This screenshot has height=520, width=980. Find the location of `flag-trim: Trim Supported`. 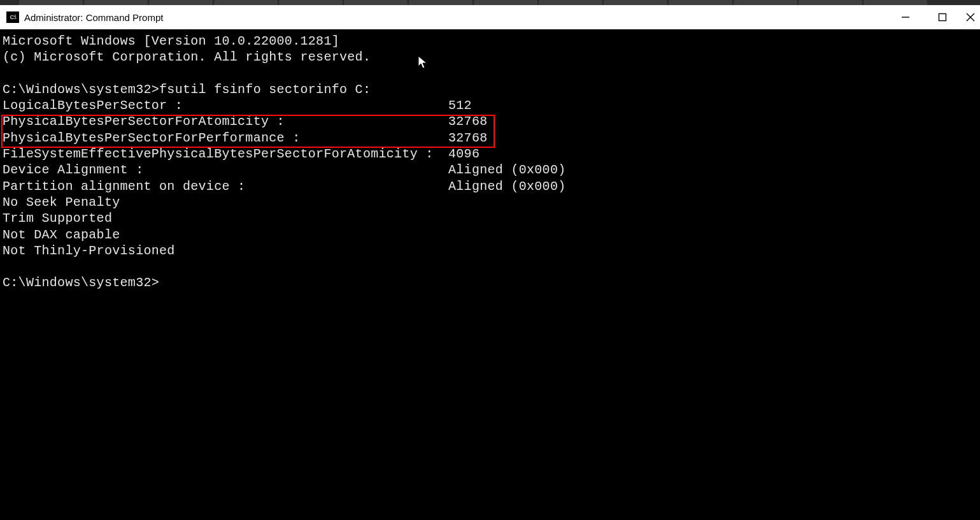

flag-trim: Trim Supported is located at coordinates (490, 218).